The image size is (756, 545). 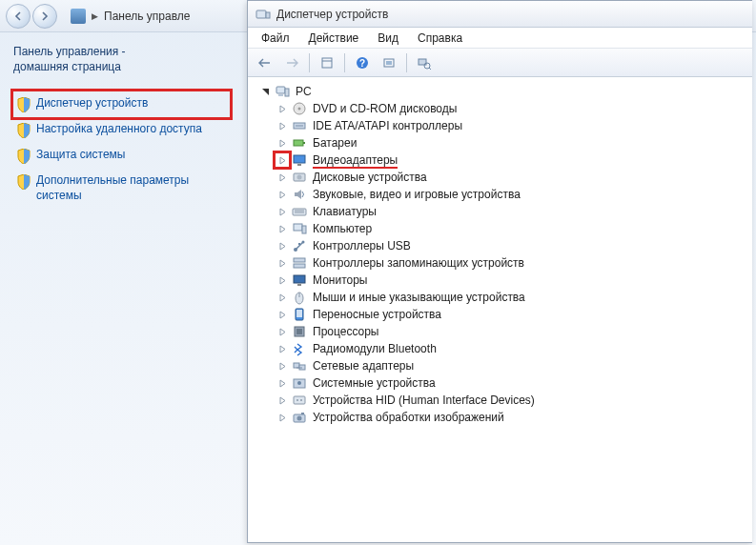 What do you see at coordinates (363, 366) in the screenshot?
I see `tree-node-label: Сетевые адаптеры` at bounding box center [363, 366].